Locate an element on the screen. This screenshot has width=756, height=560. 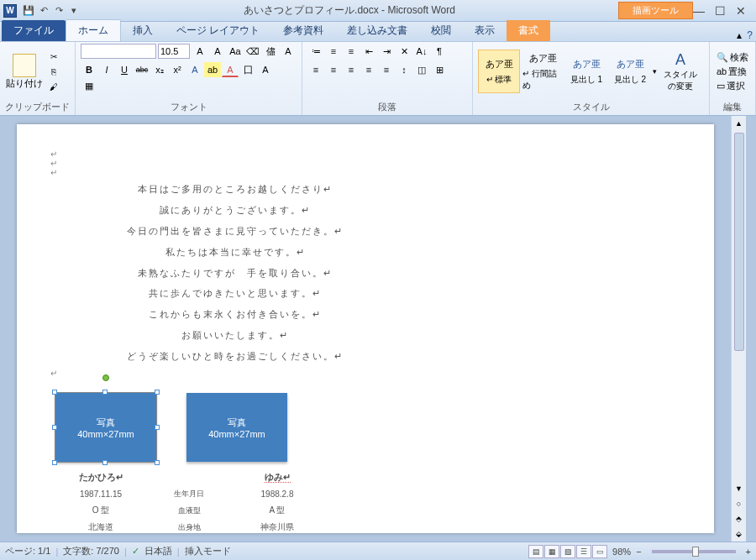
tab-review: 校閲 is located at coordinates (441, 30).